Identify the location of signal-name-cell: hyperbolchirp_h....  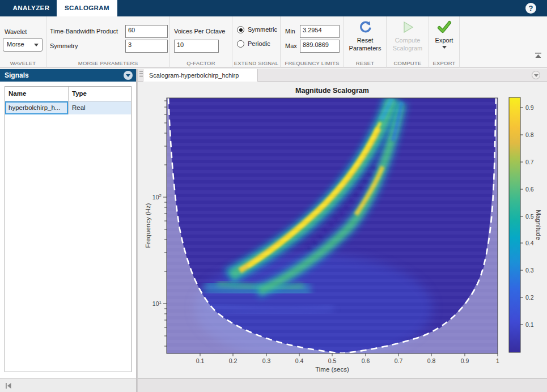
(37, 108).